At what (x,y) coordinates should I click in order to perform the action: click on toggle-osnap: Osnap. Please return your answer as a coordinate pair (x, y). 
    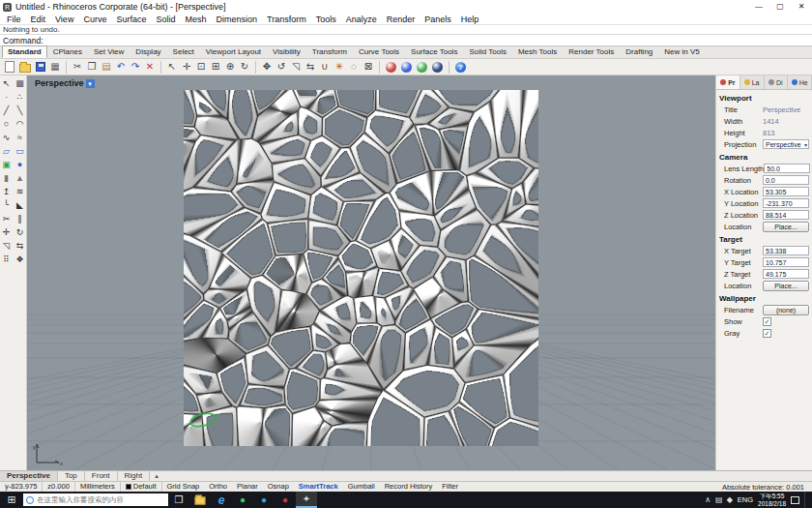
    Looking at the image, I should click on (278, 487).